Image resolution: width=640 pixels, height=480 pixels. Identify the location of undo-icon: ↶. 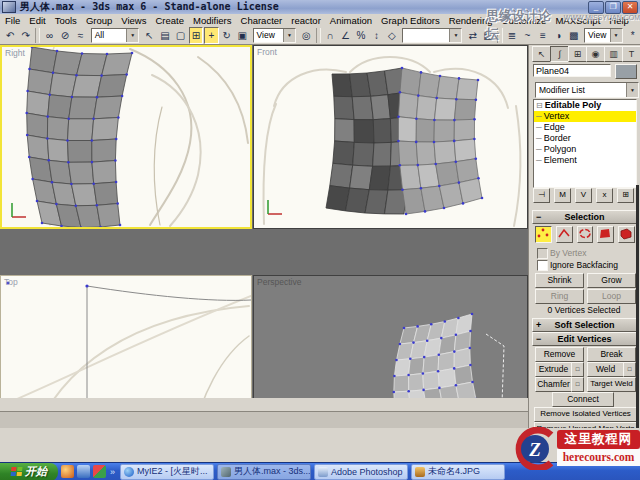
(10, 36).